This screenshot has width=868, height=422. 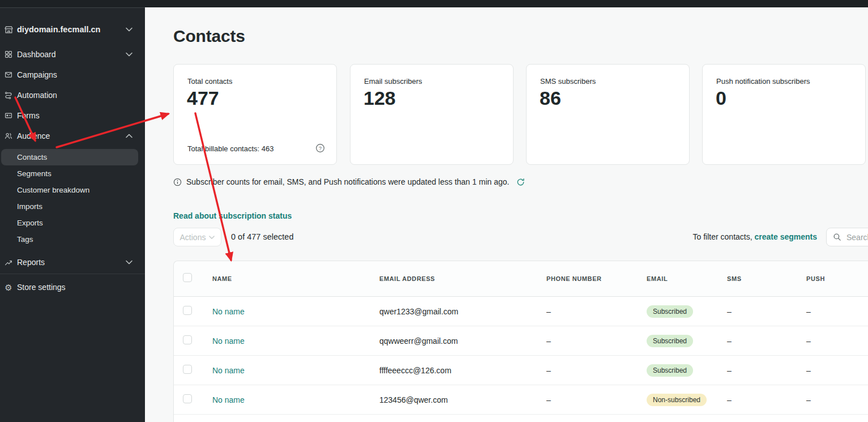 What do you see at coordinates (758, 279) in the screenshot?
I see `column-header-sms: SMS` at bounding box center [758, 279].